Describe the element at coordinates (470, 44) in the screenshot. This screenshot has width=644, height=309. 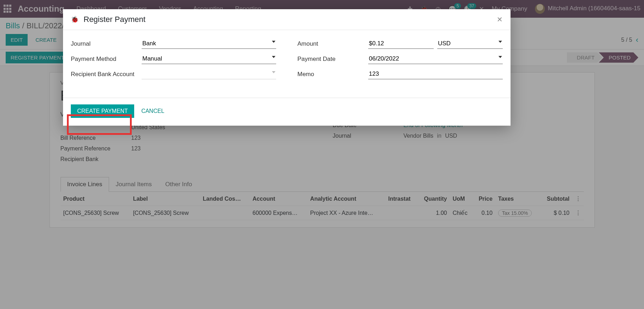
I see `modal-currency-input` at that location.